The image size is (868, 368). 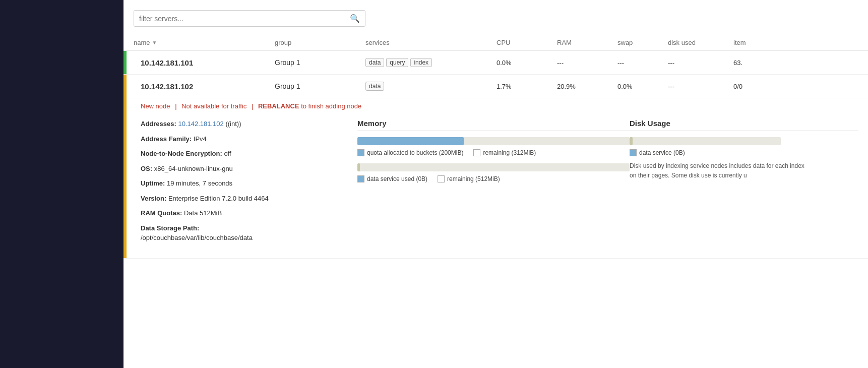 I want to click on disk-swatch, so click(x=633, y=153).